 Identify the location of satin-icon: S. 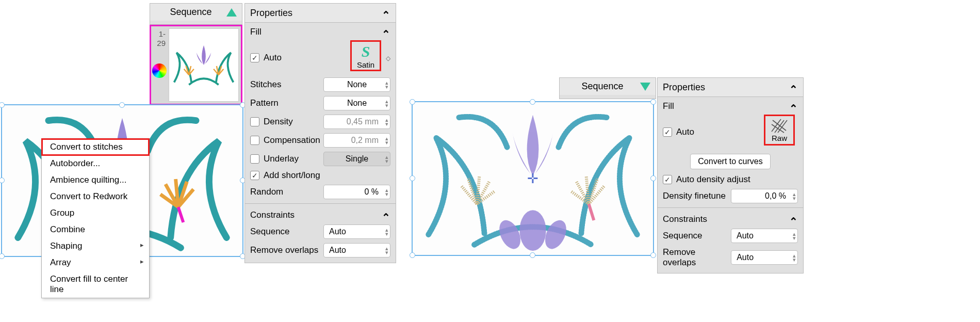
(366, 52).